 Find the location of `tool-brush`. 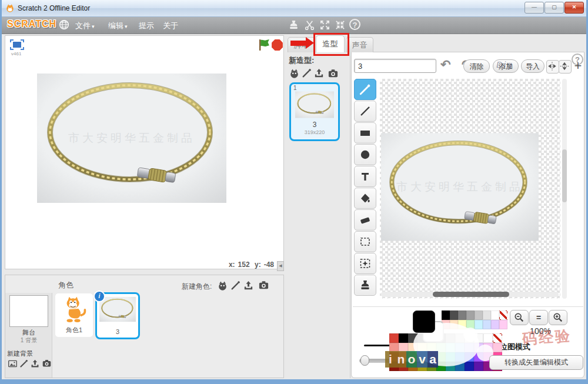

tool-brush is located at coordinates (365, 89).